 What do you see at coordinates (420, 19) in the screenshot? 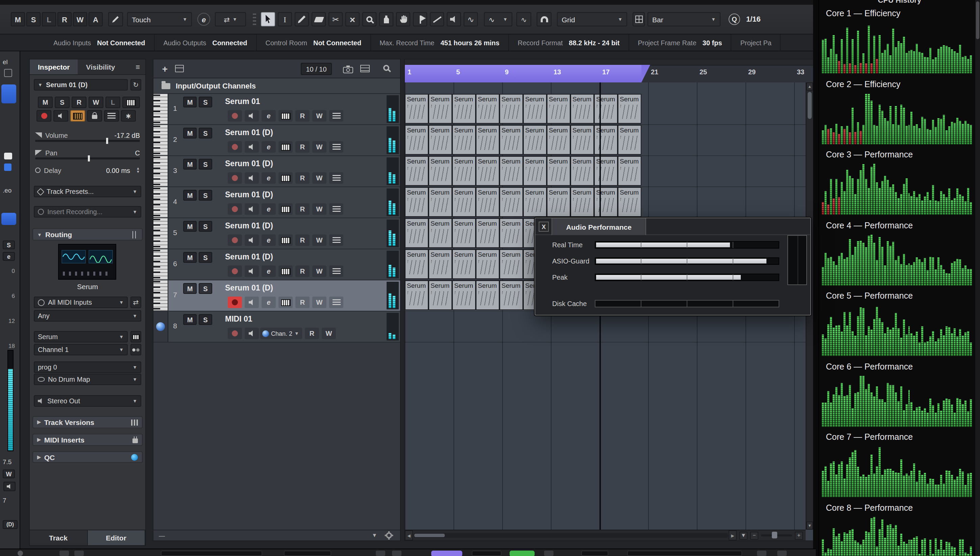
I see `play-tool` at bounding box center [420, 19].